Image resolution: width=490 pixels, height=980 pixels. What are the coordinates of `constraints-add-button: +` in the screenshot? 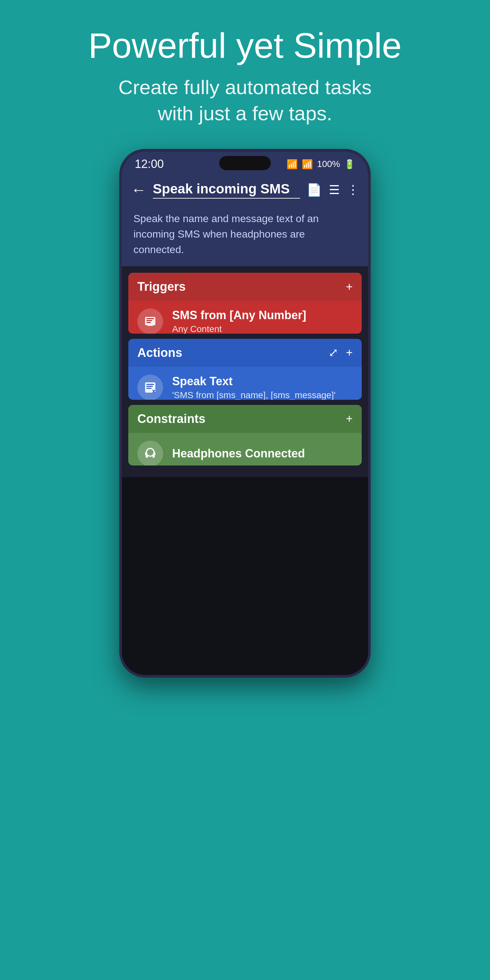 It's located at (349, 419).